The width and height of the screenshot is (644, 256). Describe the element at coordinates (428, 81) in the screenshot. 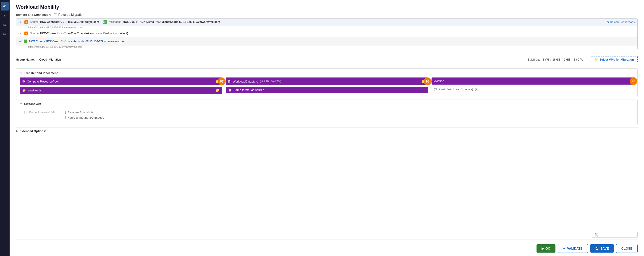

I see `badge-98: 98` at that location.